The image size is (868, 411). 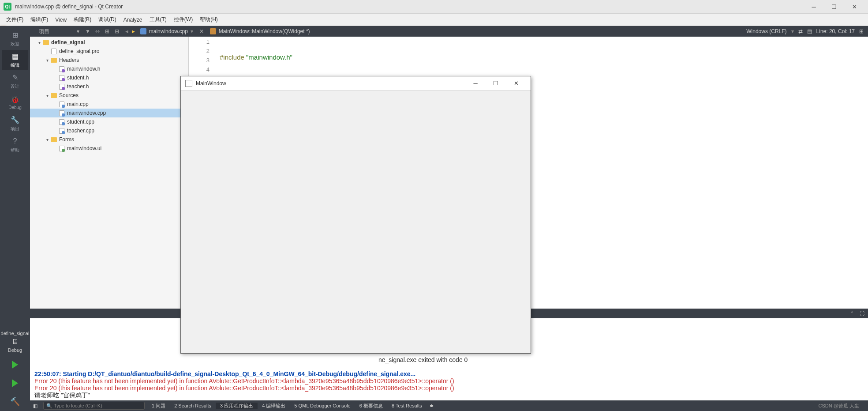 I want to click on sidebar-toggle-icon: ◧, so click(x=35, y=406).